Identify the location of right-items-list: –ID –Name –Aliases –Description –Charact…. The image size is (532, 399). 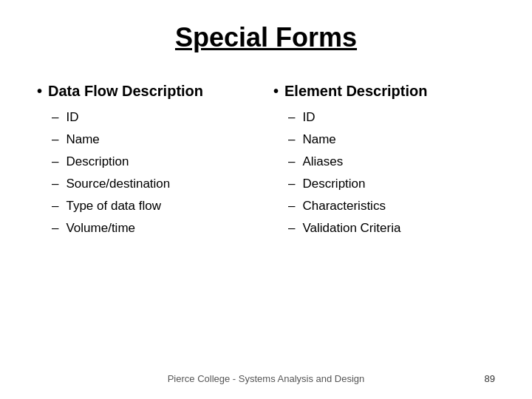
(384, 173).